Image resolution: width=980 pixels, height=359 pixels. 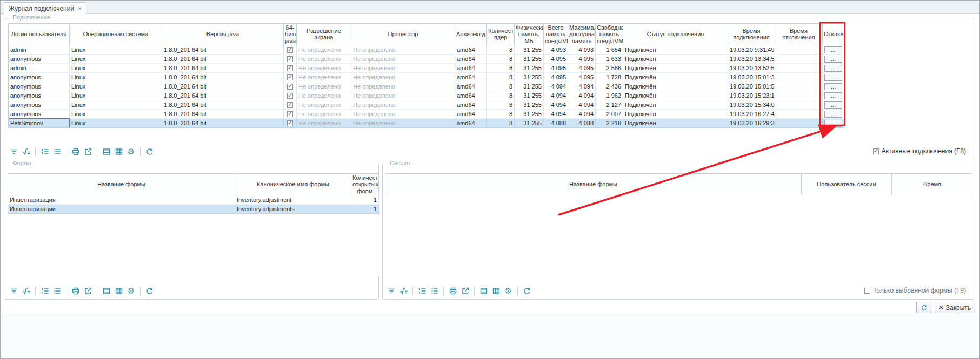 What do you see at coordinates (932, 185) in the screenshot?
I see `column-header: Время` at bounding box center [932, 185].